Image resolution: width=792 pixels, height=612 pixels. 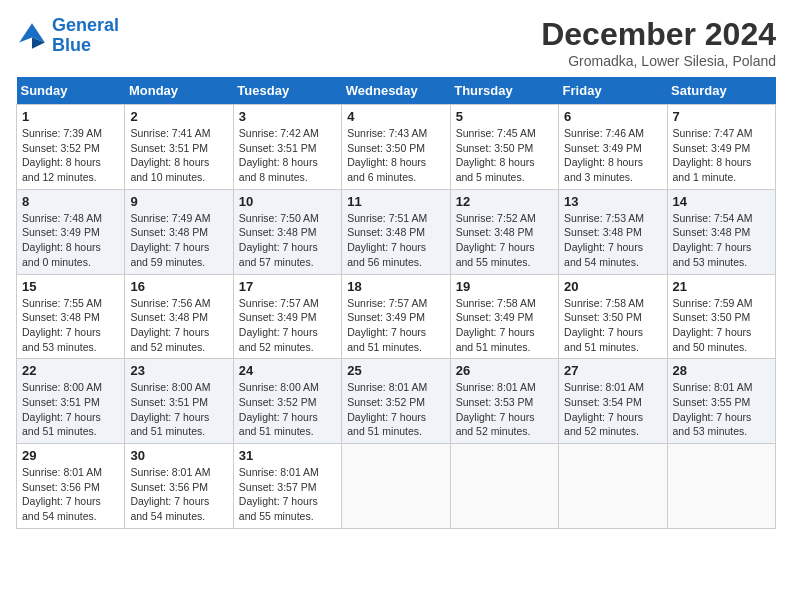 What do you see at coordinates (396, 148) in the screenshot?
I see `calendar-cell: 4 Sunrise: 7:43 AM Sunset: 3:50 PM Dayli…` at bounding box center [396, 148].